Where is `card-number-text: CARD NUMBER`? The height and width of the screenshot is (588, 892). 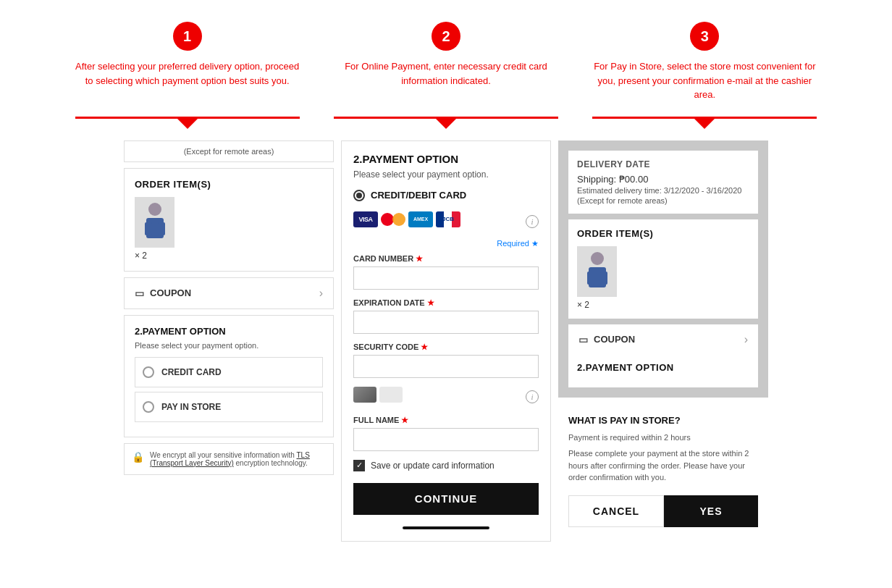 card-number-text: CARD NUMBER is located at coordinates (384, 259).